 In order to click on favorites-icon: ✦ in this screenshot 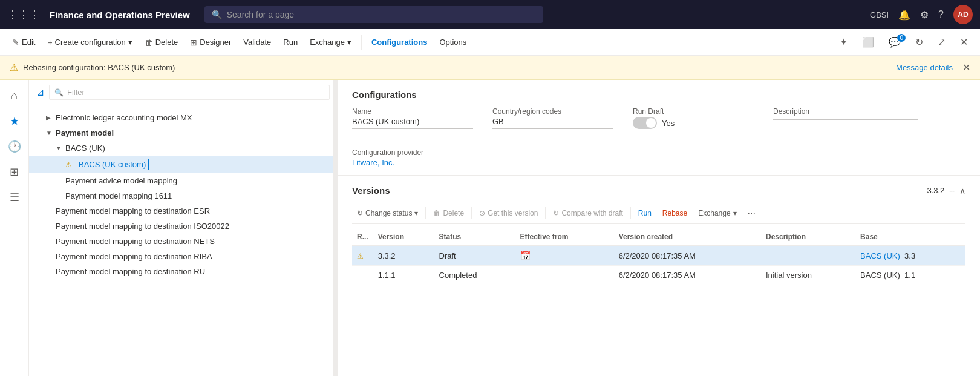, I will do `click(843, 42)`.